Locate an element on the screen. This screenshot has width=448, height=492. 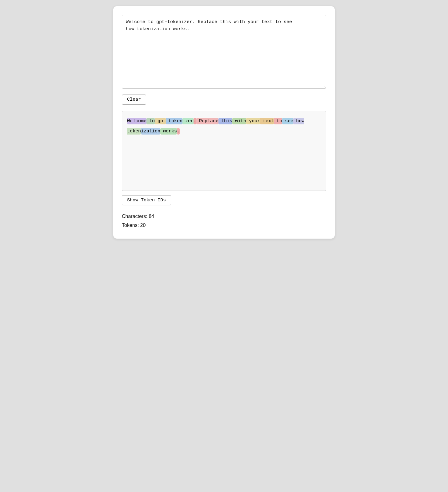
characters-label: Characters: is located at coordinates (135, 216).